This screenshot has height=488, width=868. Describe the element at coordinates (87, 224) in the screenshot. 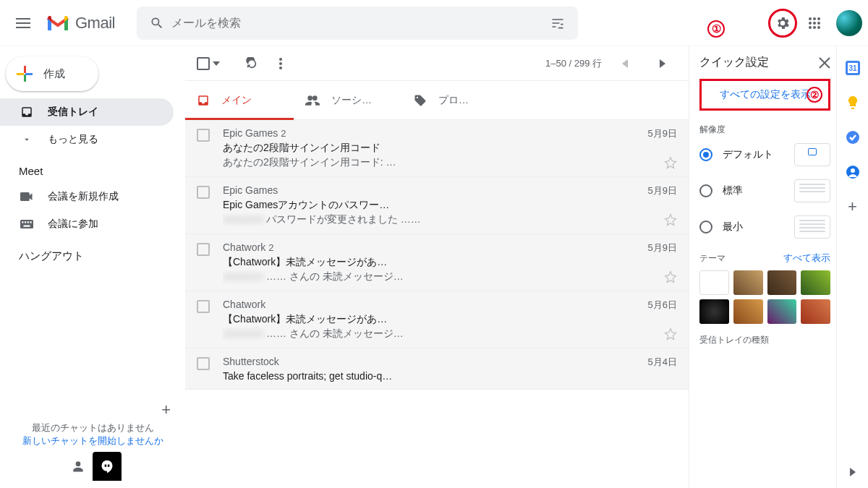

I see `sidebar-item-meet-join: 会議に参加` at that location.